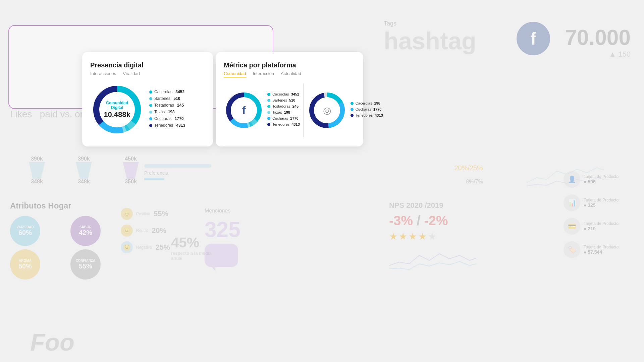  What do you see at coordinates (160, 112) in the screenshot?
I see `legend-name-tazas: Tazas` at bounding box center [160, 112].